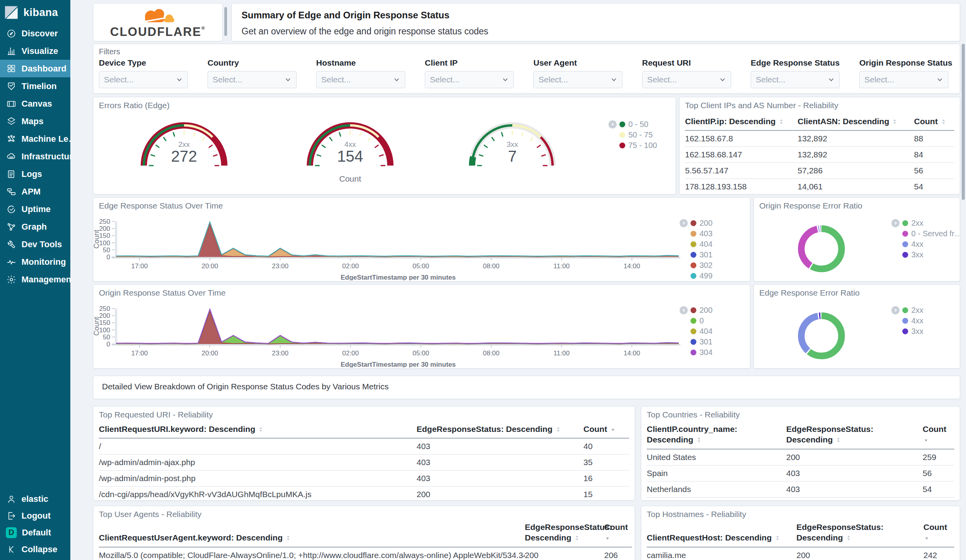  What do you see at coordinates (143, 80) in the screenshot?
I see `filter-select-device-type: Select...` at bounding box center [143, 80].